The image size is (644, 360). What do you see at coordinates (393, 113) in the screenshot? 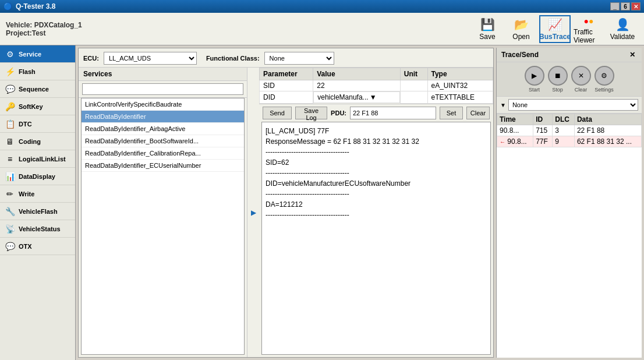
I see `pdu-input` at bounding box center [393, 113].